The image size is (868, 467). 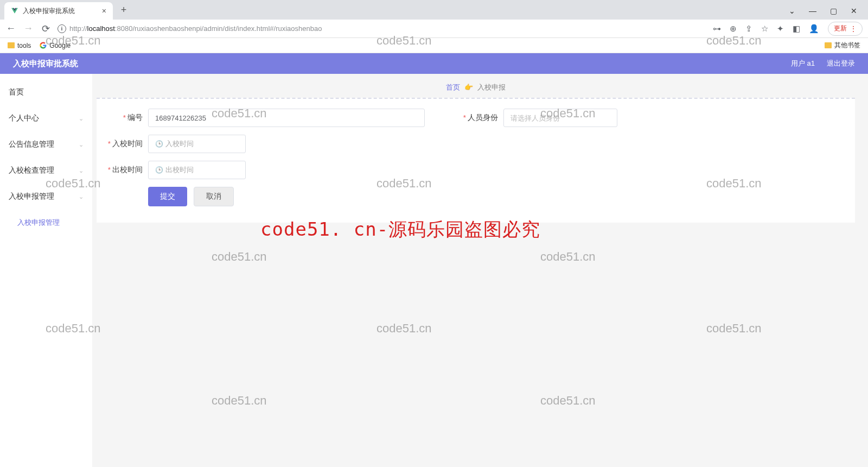 What do you see at coordinates (49, 11) in the screenshot?
I see `tab-title: 入校申报审批系统` at bounding box center [49, 11].